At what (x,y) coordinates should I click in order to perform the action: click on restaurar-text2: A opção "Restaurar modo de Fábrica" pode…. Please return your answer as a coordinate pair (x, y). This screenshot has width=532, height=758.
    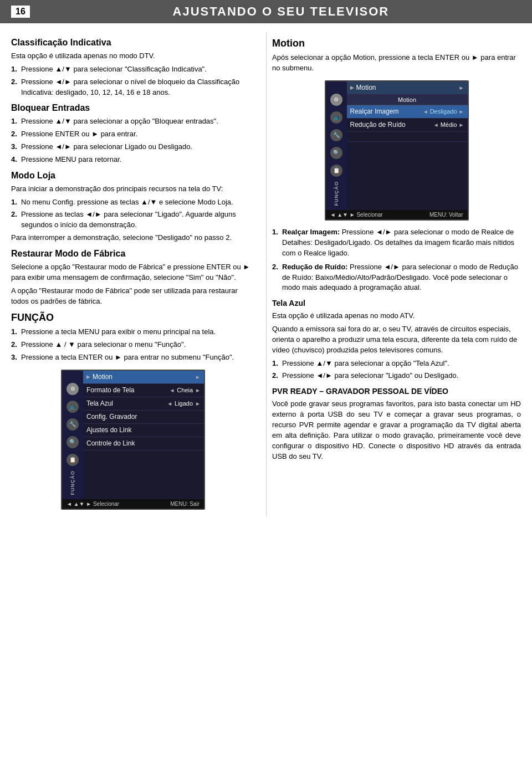
    Looking at the image, I should click on (133, 296).